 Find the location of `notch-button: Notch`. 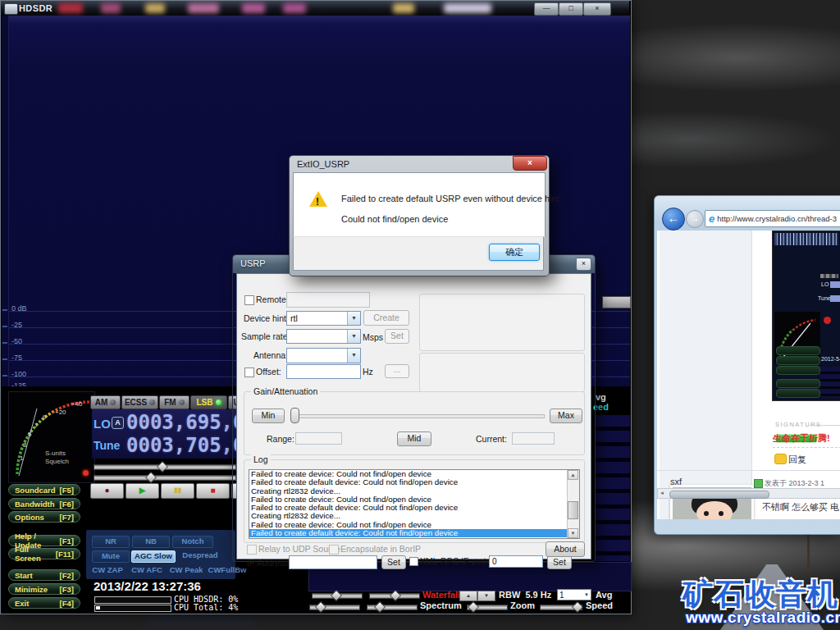

notch-button: Notch is located at coordinates (193, 541).